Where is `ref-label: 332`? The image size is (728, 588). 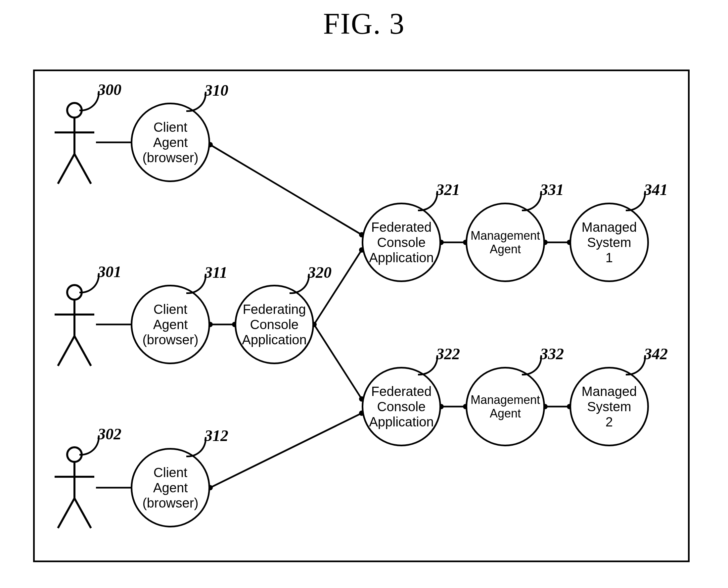 ref-label: 332 is located at coordinates (552, 354).